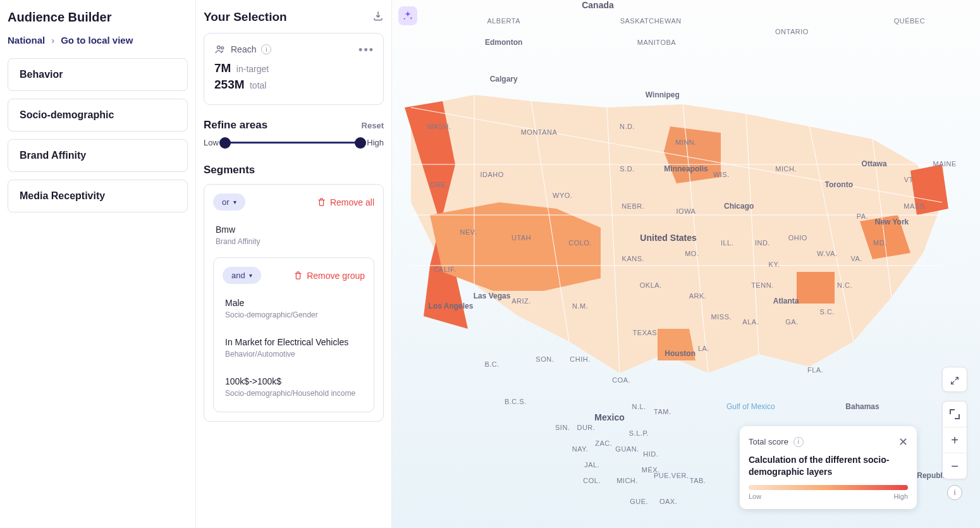  I want to click on operator-and-label: and, so click(238, 276).